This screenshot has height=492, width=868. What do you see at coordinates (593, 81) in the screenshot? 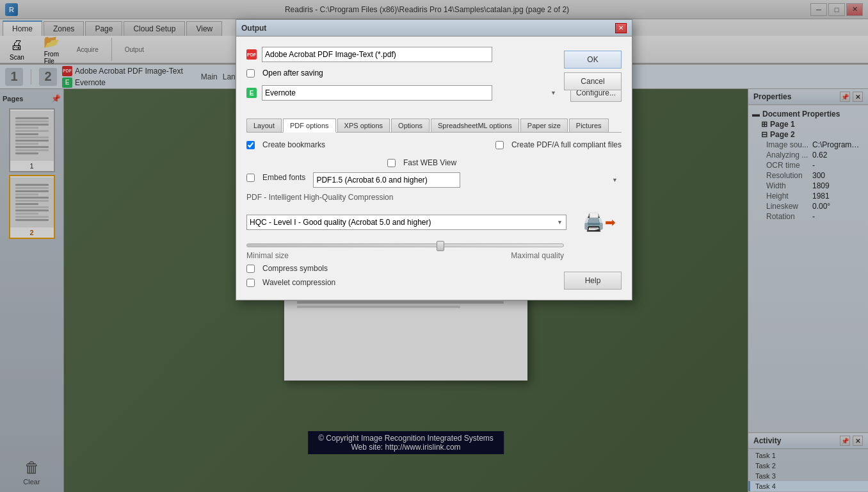
I see `cancel-button: Cancel` at bounding box center [593, 81].